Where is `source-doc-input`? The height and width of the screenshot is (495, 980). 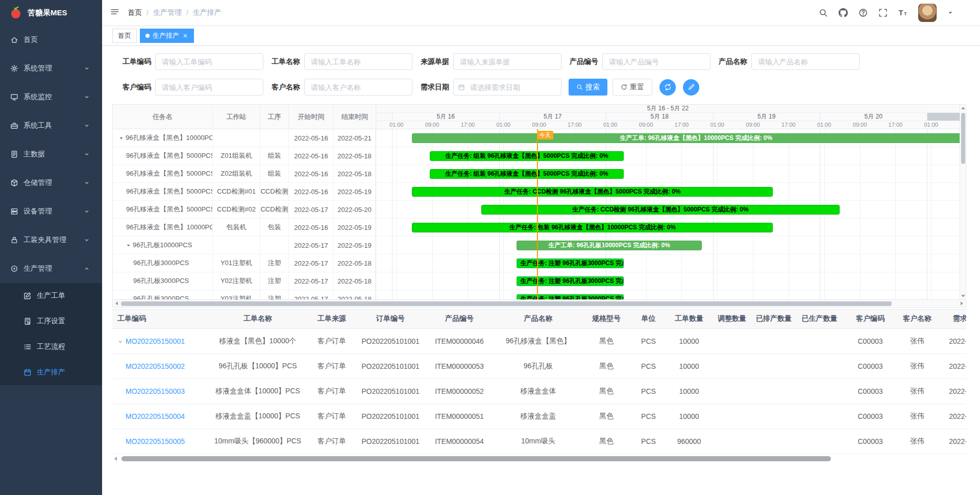 source-doc-input is located at coordinates (507, 61).